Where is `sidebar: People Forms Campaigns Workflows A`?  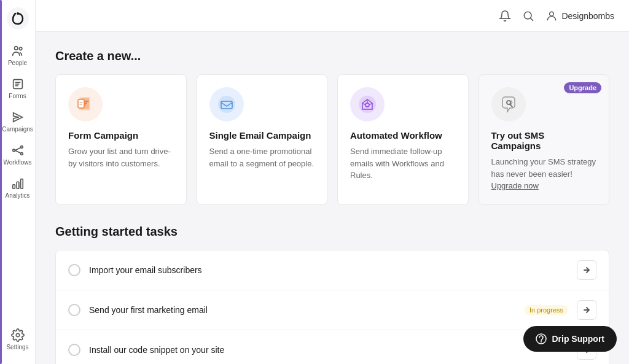 sidebar: People Forms Campaigns Workflows A is located at coordinates (18, 182).